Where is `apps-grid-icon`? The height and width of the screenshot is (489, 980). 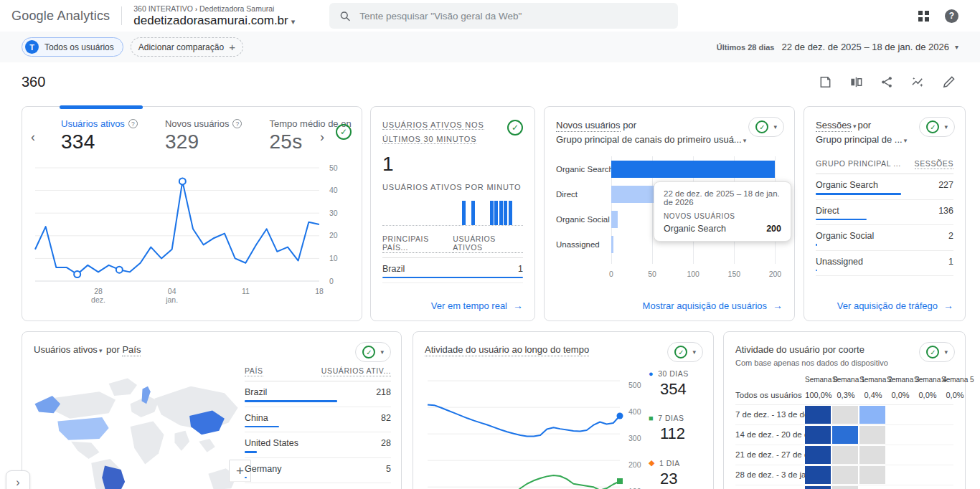 apps-grid-icon is located at coordinates (924, 16).